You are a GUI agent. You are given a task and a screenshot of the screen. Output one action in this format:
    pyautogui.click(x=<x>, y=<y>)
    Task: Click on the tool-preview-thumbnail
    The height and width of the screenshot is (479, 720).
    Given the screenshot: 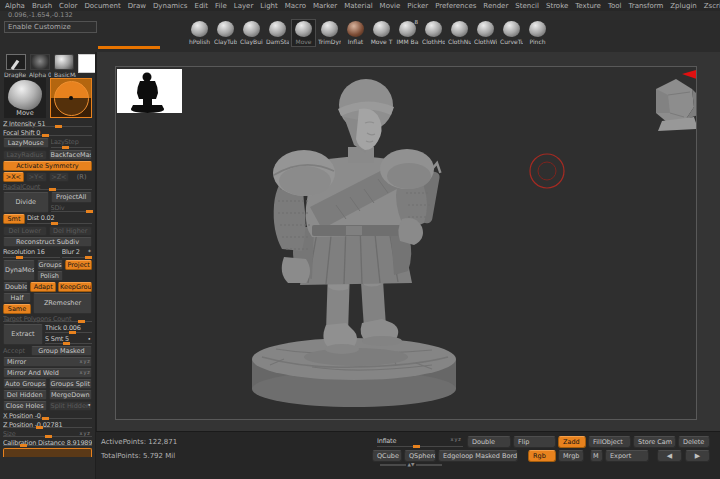 What is the action you would take?
    pyautogui.click(x=150, y=91)
    